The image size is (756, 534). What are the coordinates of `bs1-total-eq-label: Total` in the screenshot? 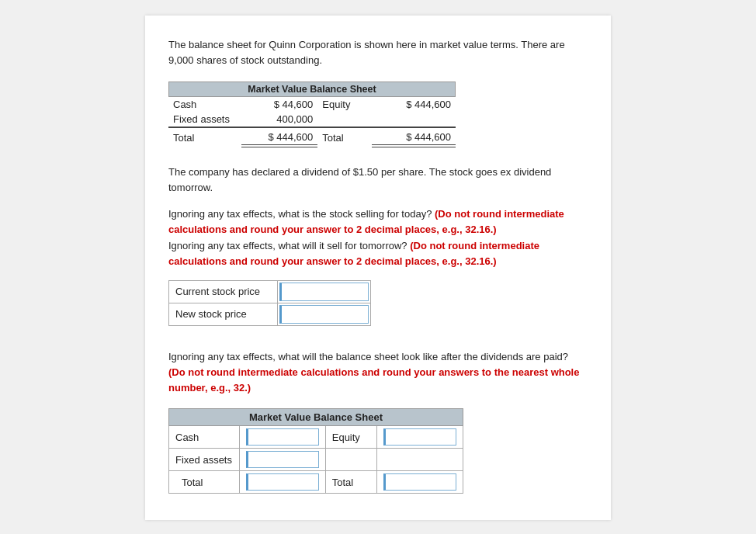 It's located at (345, 137).